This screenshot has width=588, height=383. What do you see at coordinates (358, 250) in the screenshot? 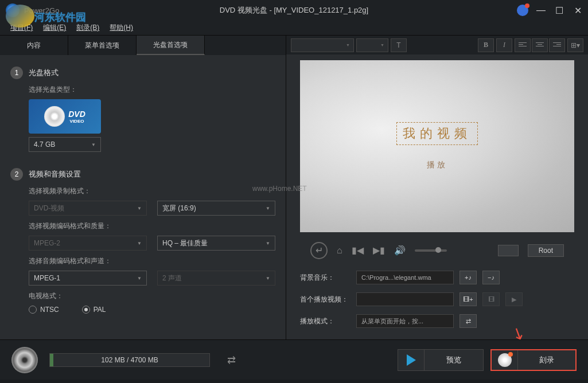
I see `prev-button: ▮◀` at bounding box center [358, 250].